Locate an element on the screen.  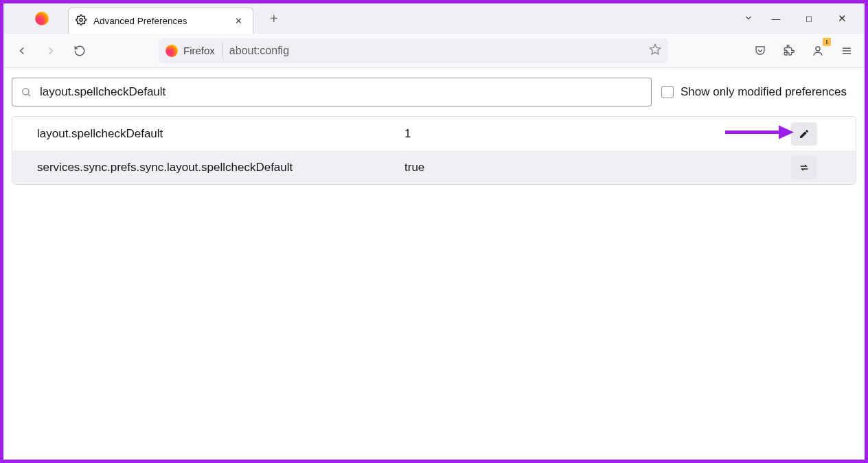
back-button is located at coordinates (22, 51).